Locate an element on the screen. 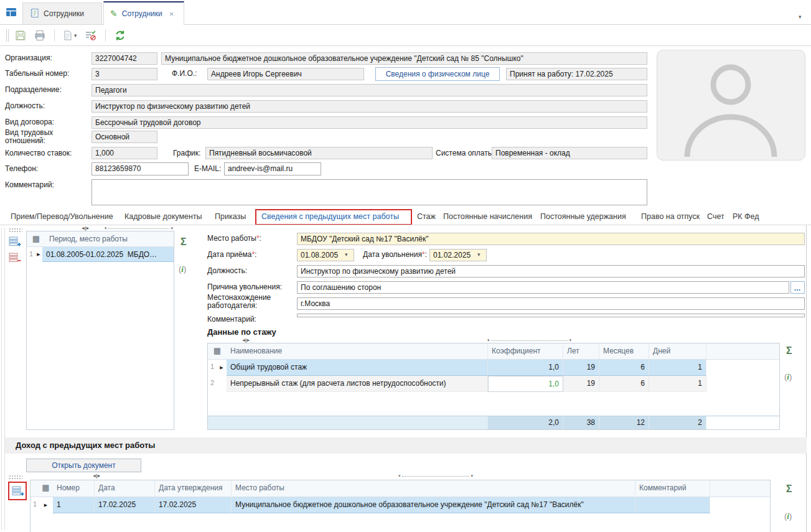  tab-number-field: 3 is located at coordinates (124, 74).